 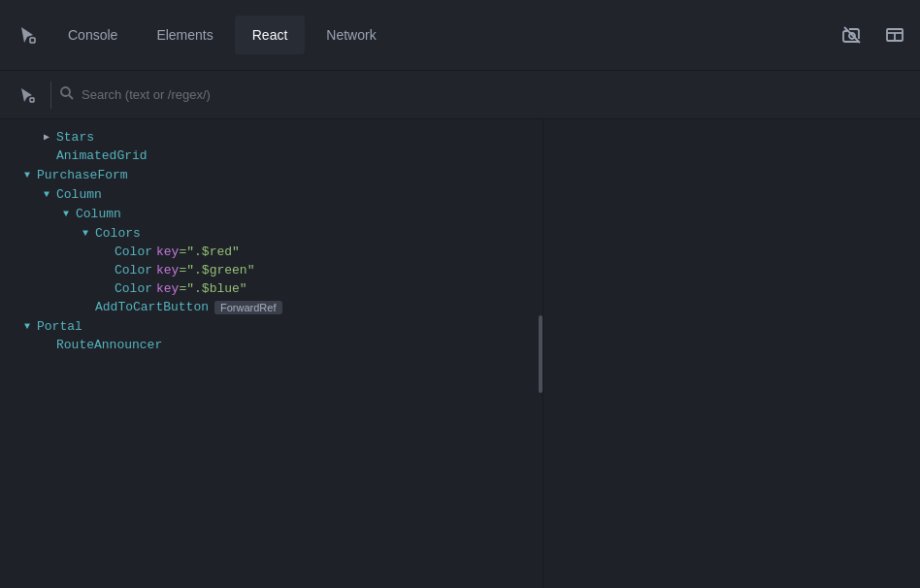 What do you see at coordinates (85, 233) in the screenshot?
I see `collapse-arrow-colors: ▼` at bounding box center [85, 233].